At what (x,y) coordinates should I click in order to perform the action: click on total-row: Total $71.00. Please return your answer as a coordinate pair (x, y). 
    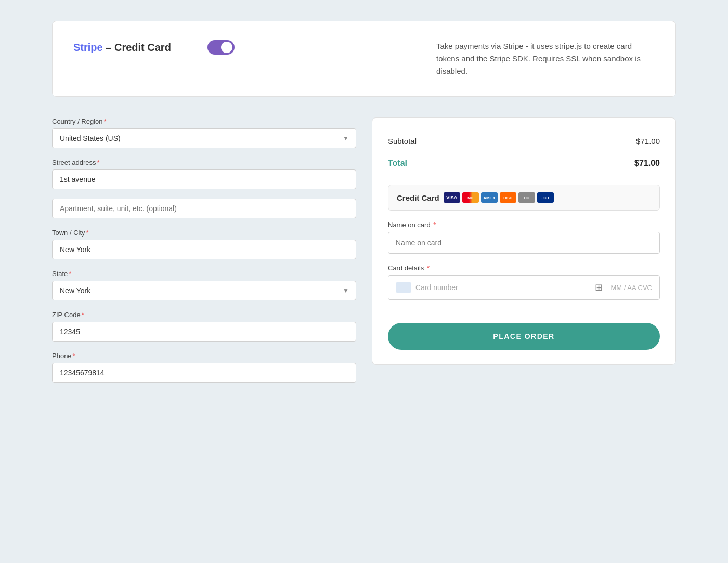
    Looking at the image, I should click on (524, 162).